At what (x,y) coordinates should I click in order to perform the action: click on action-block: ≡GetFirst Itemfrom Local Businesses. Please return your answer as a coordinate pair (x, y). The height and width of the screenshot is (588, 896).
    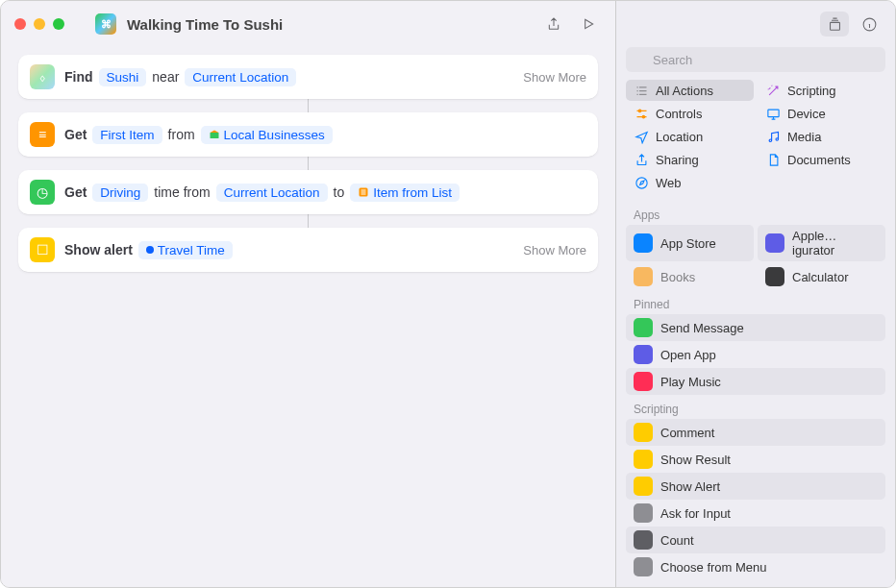
    Looking at the image, I should click on (308, 135).